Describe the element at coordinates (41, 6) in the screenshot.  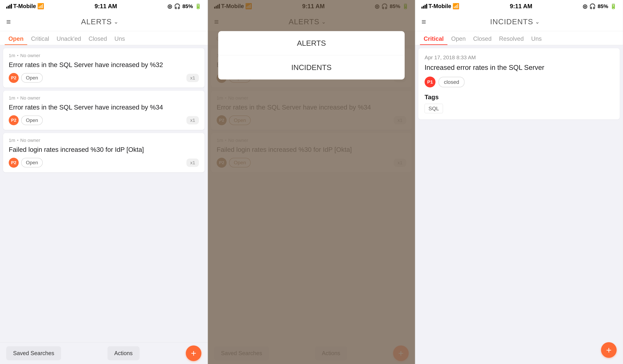
I see `wifi-icon: 📶` at that location.